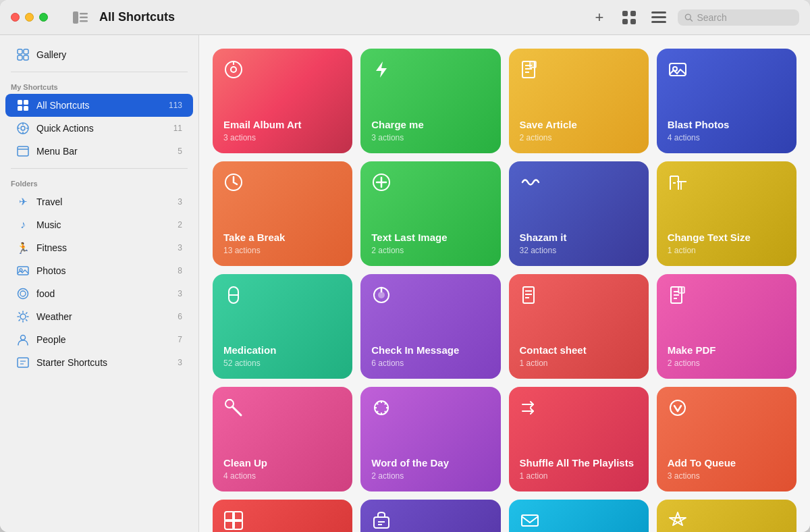  I want to click on shortcut-icon-remind-me, so click(381, 521).